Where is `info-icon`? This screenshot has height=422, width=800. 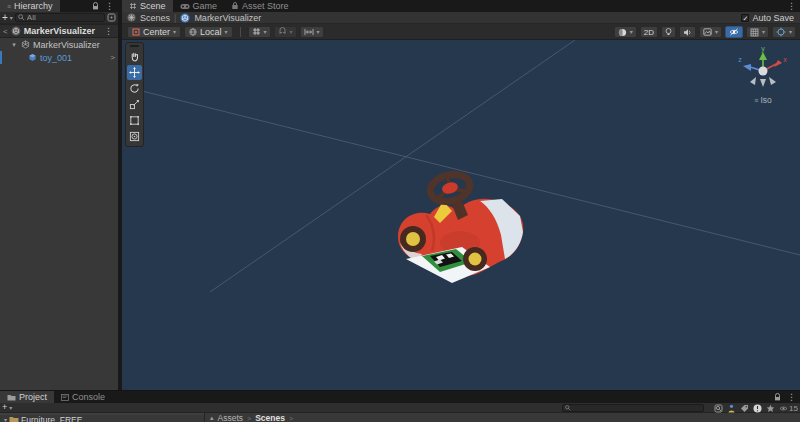
info-icon is located at coordinates (758, 408).